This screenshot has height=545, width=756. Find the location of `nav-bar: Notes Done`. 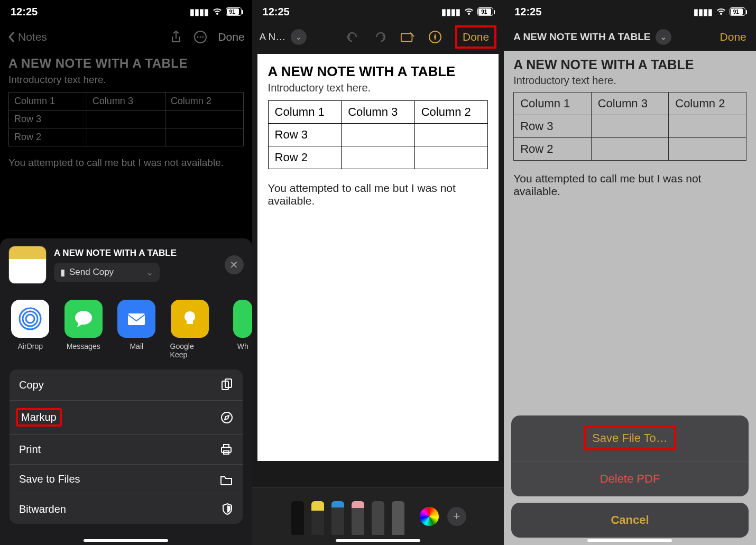

nav-bar: Notes Done is located at coordinates (126, 37).